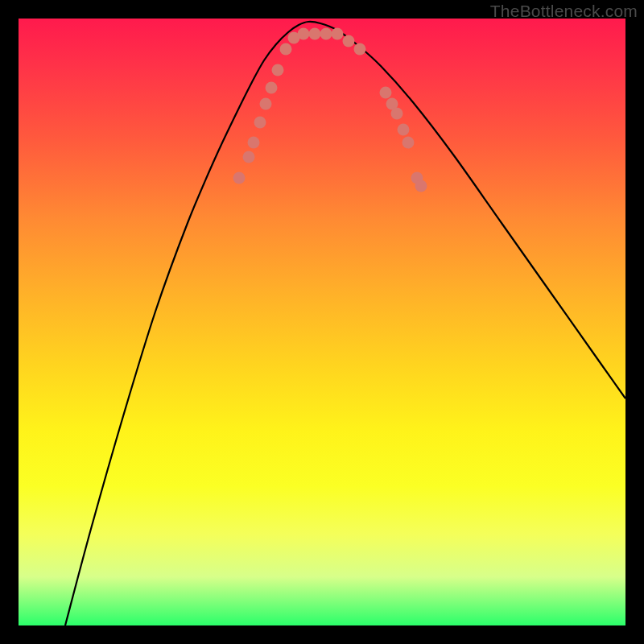 The width and height of the screenshot is (644, 644). Describe the element at coordinates (564, 11) in the screenshot. I see `watermark-text: TheBottleneck.com` at that location.